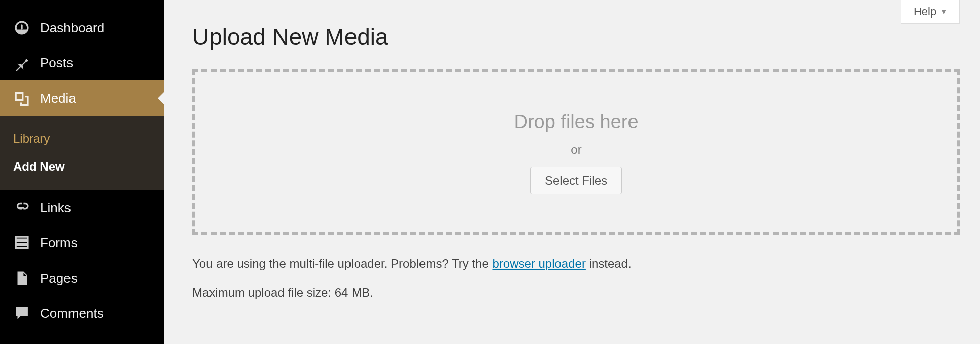 Image resolution: width=980 pixels, height=344 pixels. Describe the element at coordinates (576, 264) in the screenshot. I see `uploader-info-line: You are using the multi-file uploader. P…` at that location.